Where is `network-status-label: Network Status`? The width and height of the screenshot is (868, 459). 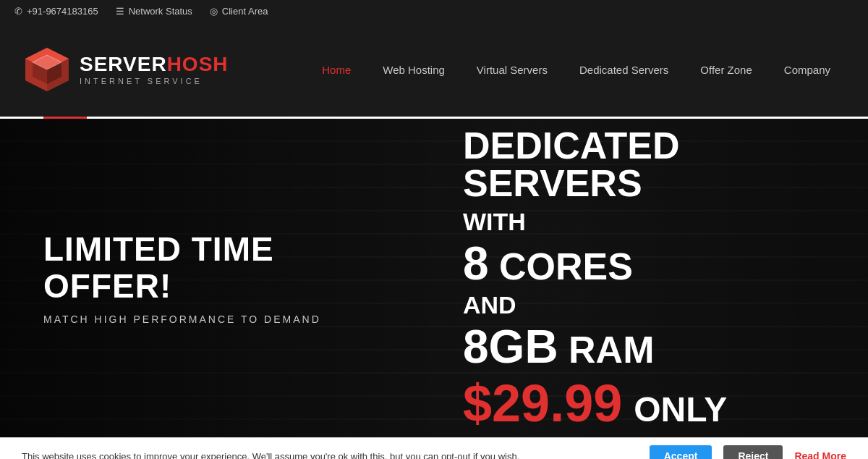
network-status-label: Network Status is located at coordinates (161, 12).